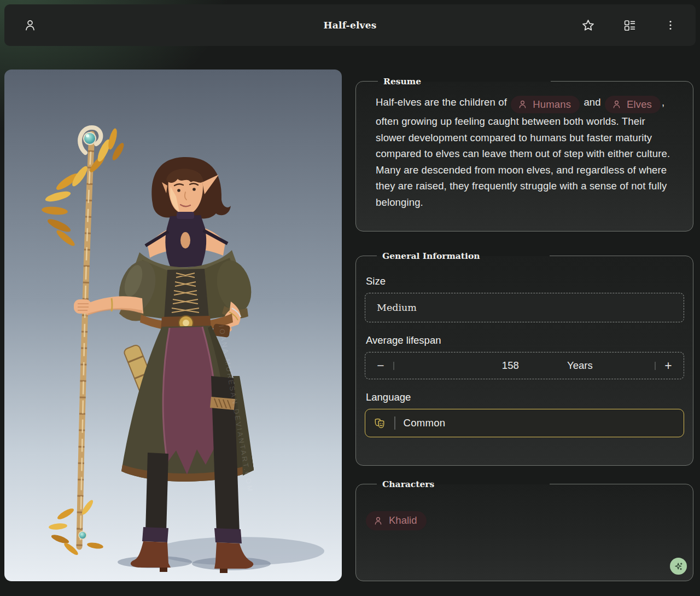 This screenshot has width=700, height=596. What do you see at coordinates (524, 530) in the screenshot?
I see `characters-section: Characters Khalid` at bounding box center [524, 530].